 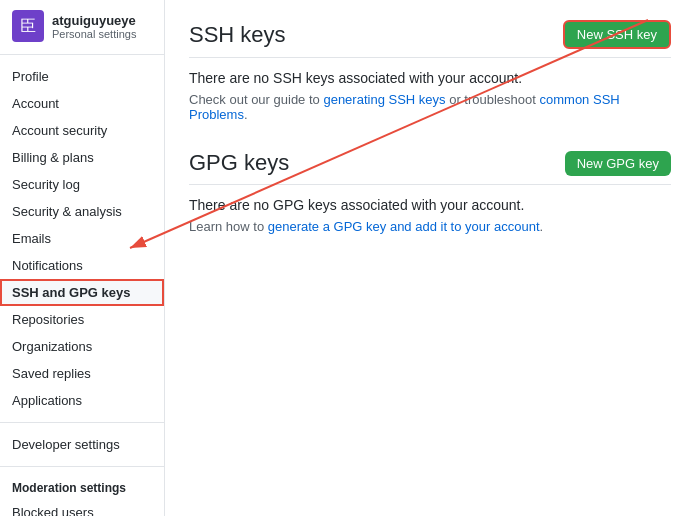 I want to click on sidebar-item-account: Account, so click(x=82, y=104).